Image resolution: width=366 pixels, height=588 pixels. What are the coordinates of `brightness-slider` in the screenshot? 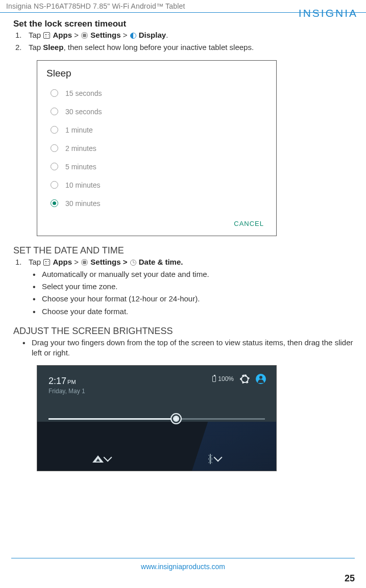 It's located at (157, 419).